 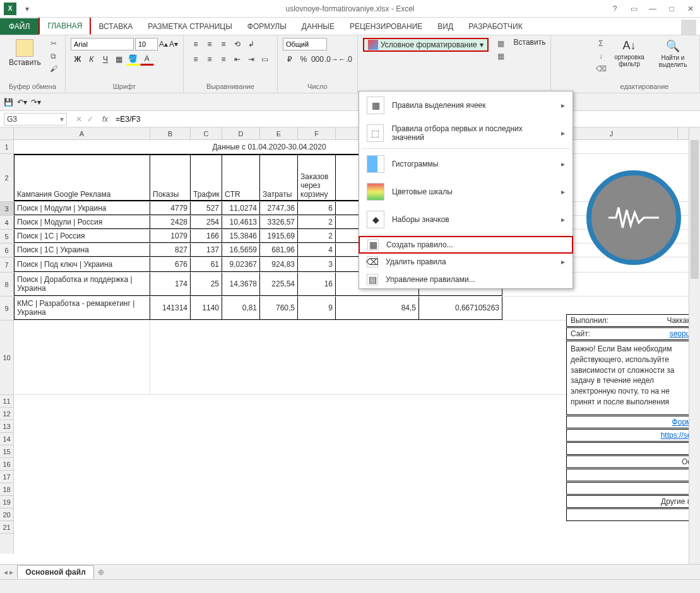 I want to click on format-as-table-icon: ▦, so click(x=501, y=44).